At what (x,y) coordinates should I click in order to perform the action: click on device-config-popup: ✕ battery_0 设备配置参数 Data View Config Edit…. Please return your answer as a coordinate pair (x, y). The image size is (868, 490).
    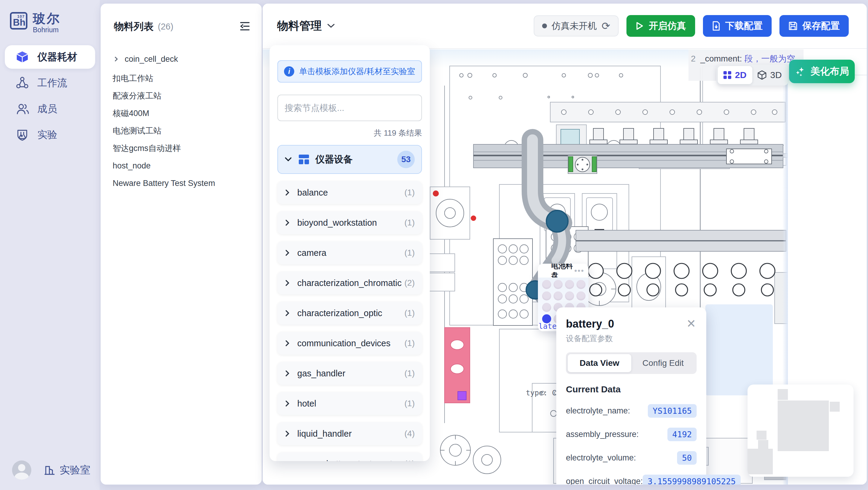
    Looking at the image, I should click on (631, 396).